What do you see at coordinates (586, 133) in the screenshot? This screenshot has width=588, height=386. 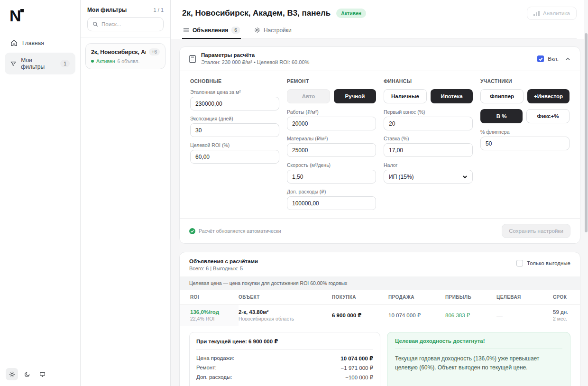 I see `scrollbar-thumb` at bounding box center [586, 133].